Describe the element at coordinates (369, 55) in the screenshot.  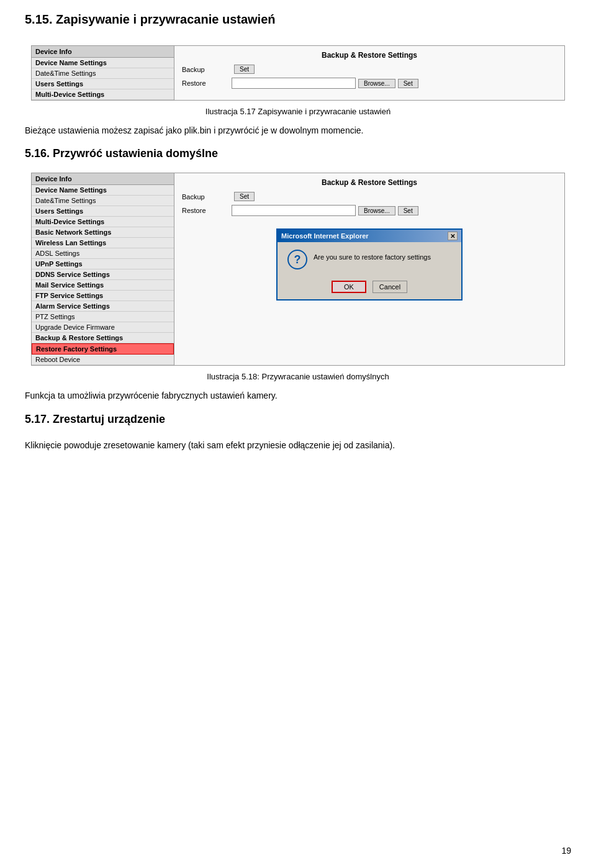
I see `main-title-1: Backup & Restore Settings` at that location.